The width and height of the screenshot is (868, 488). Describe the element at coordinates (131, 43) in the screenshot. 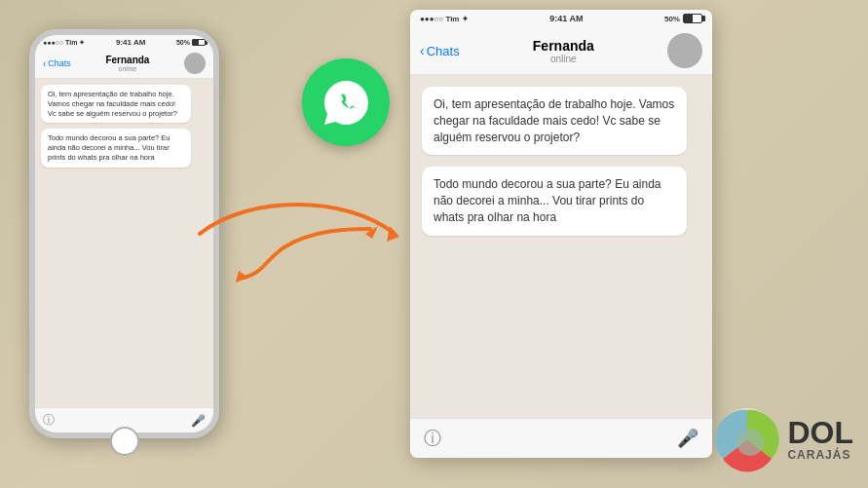

I see `time-left: 9:41 AM` at that location.